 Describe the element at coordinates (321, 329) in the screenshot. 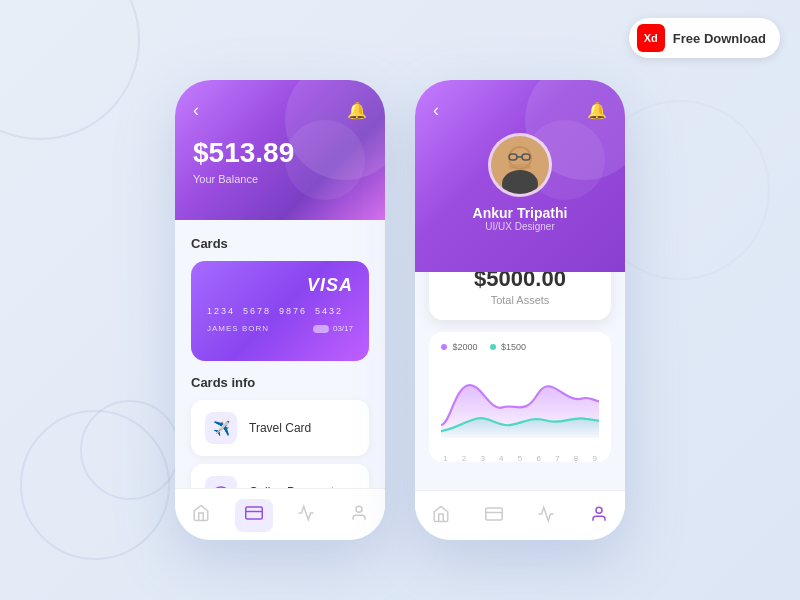

I see `expiry-dots-icon` at that location.